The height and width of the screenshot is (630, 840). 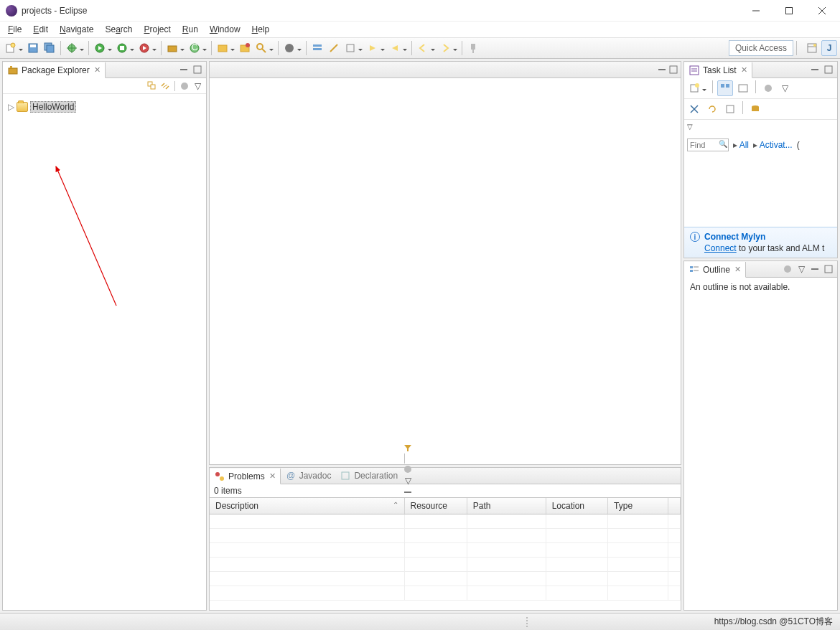 I want to click on collapse-all-button, so click(x=152, y=86).